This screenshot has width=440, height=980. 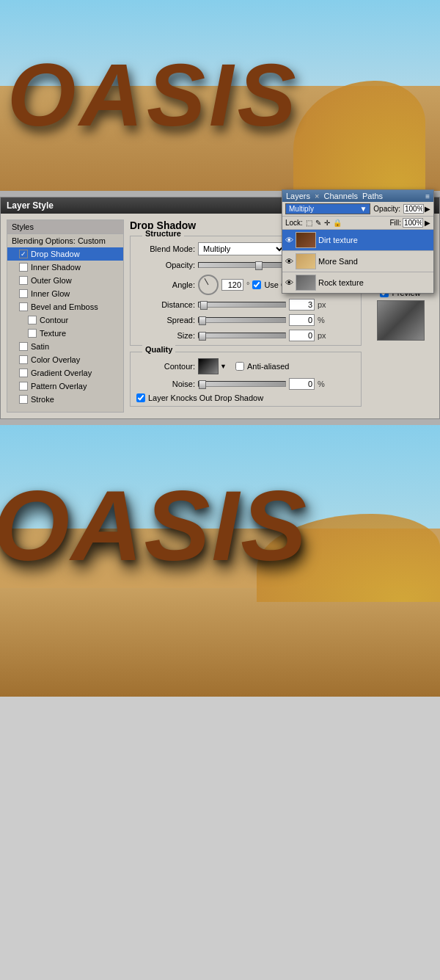 I want to click on blend-mode-select: Multiply ▼, so click(x=328, y=208).